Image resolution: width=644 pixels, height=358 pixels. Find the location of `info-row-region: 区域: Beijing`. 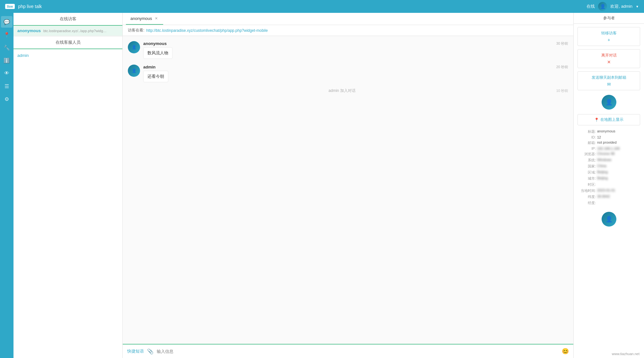

info-row-region: 区域: Beijing is located at coordinates (609, 172).